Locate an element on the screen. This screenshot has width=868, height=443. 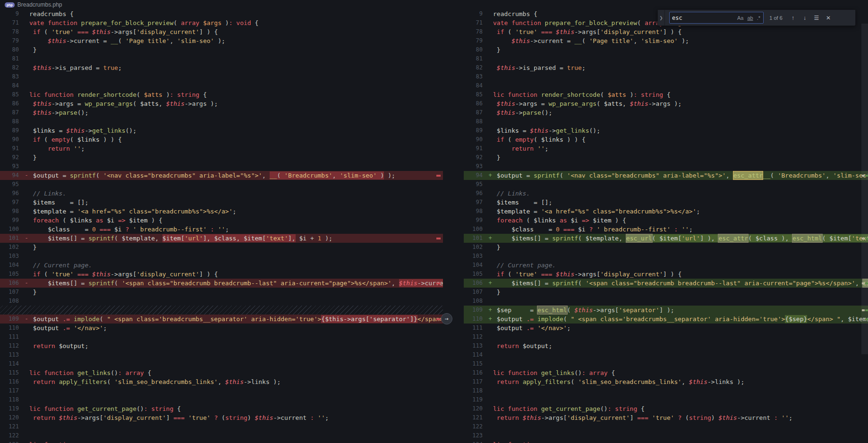
code-text: foreach ( $links as $i => $item ) { is located at coordinates (236, 220).